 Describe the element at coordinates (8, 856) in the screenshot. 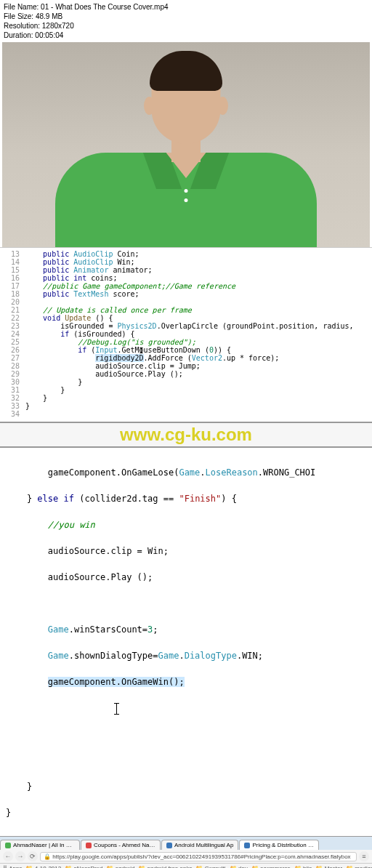

I see `back-button: ←` at that location.